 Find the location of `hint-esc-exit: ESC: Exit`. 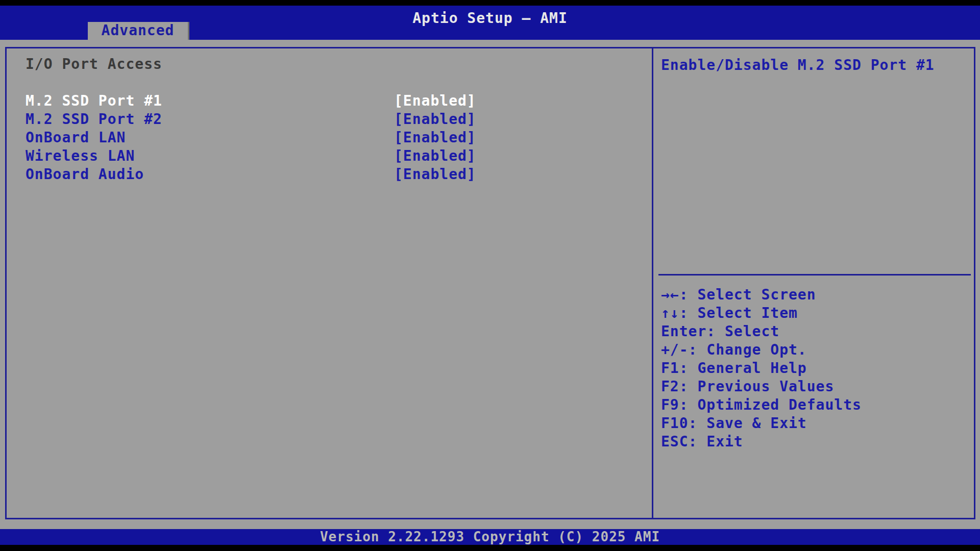

hint-esc-exit: ESC: Exit is located at coordinates (816, 442).